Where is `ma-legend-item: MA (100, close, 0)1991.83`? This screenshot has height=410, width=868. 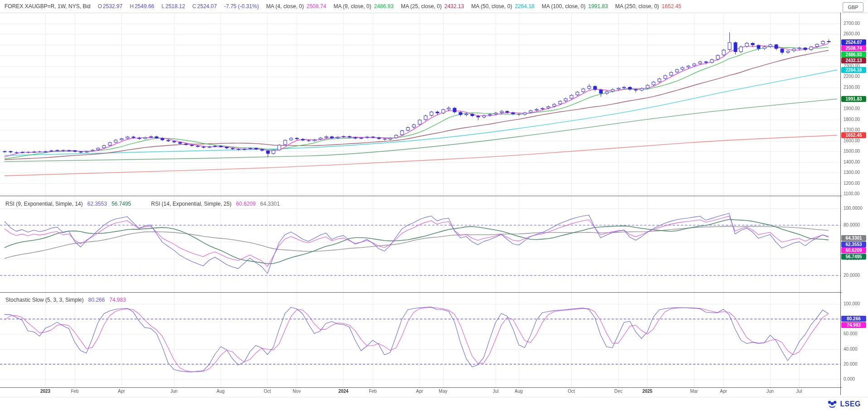 ma-legend-item: MA (100, close, 0)1991.83 is located at coordinates (575, 6).